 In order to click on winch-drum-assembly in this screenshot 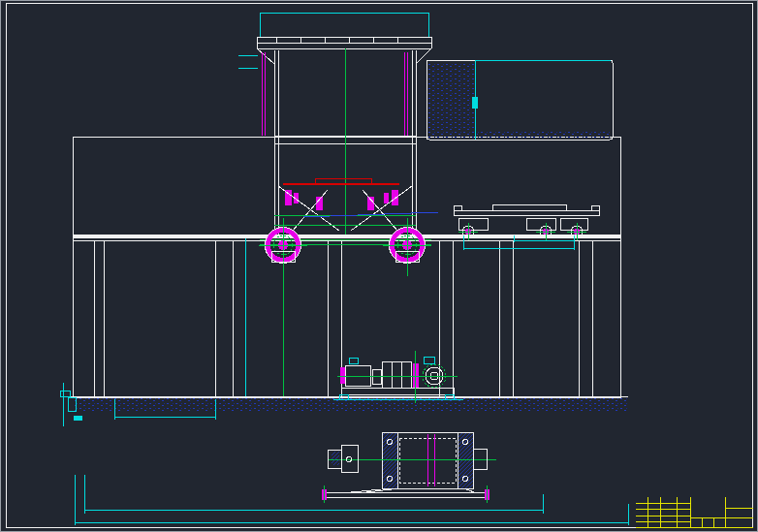, I will do `click(409, 467)`.